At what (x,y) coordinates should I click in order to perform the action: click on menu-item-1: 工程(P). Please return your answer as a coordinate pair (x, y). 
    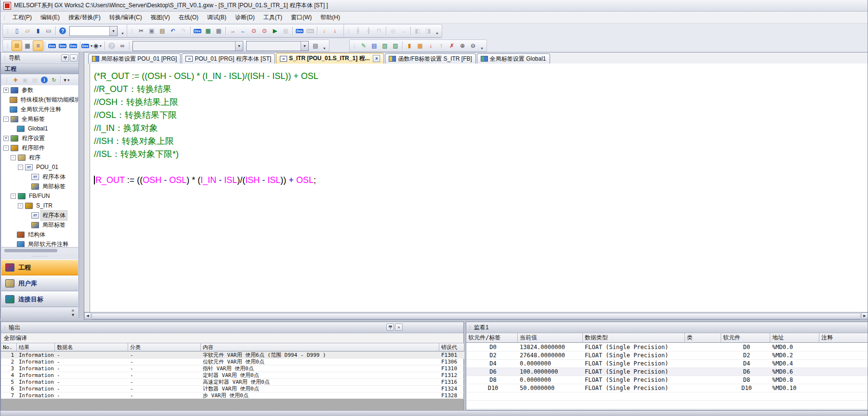
    Looking at the image, I should click on (22, 17).